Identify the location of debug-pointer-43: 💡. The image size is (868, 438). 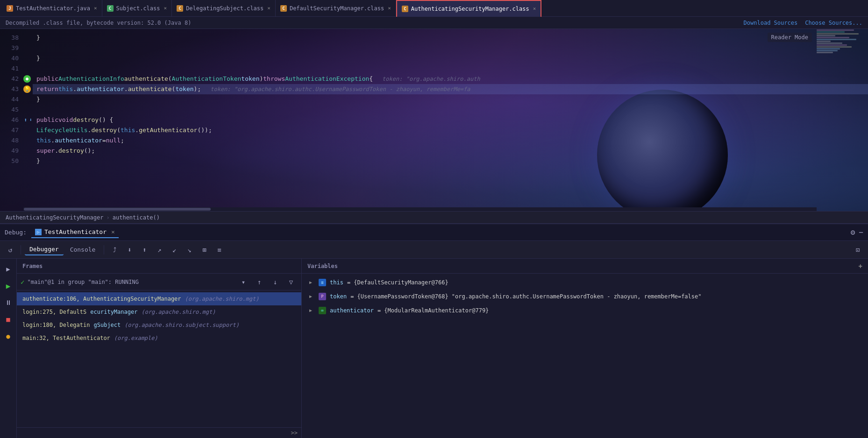
(27, 89).